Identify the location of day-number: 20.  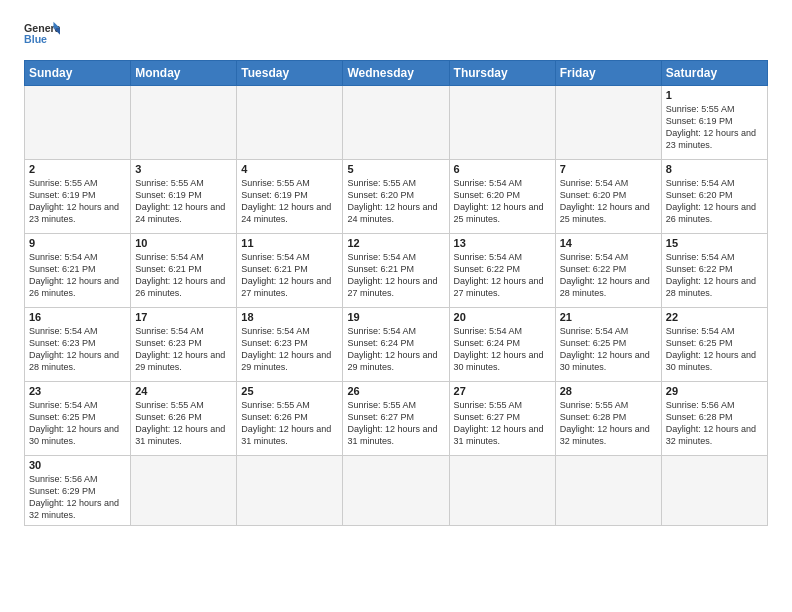
(502, 317).